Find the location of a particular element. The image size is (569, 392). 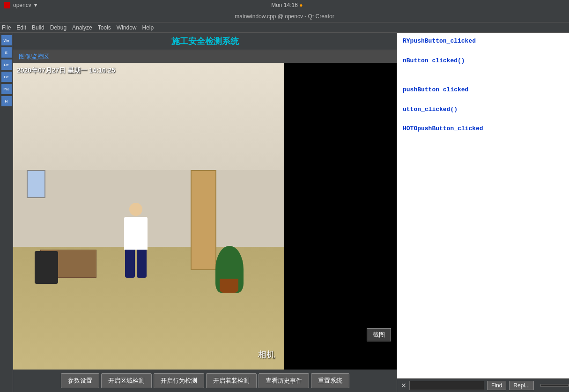

title-bar: mainwindow.cpp @ opencv - Qt Creator is located at coordinates (285, 16).